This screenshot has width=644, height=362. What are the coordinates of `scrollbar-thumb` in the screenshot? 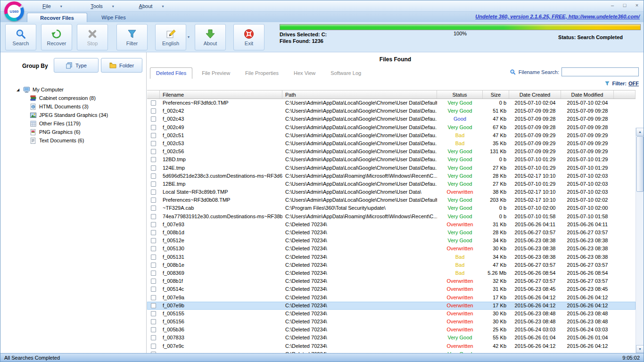 It's located at (640, 164).